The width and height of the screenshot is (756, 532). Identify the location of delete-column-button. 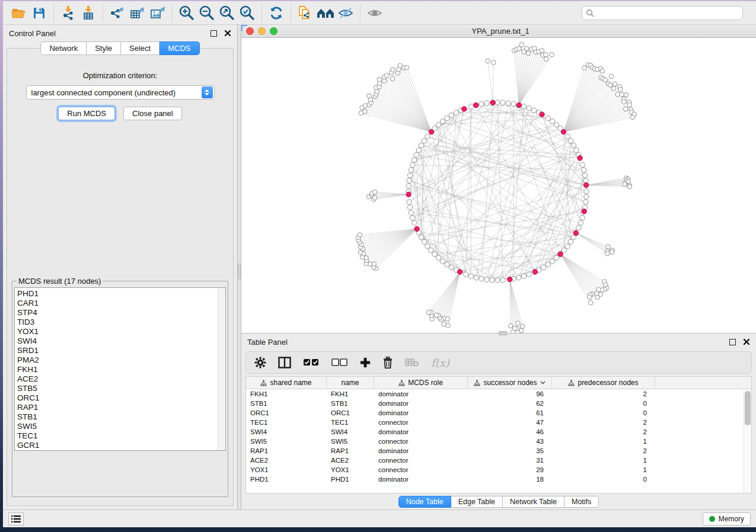
(388, 363).